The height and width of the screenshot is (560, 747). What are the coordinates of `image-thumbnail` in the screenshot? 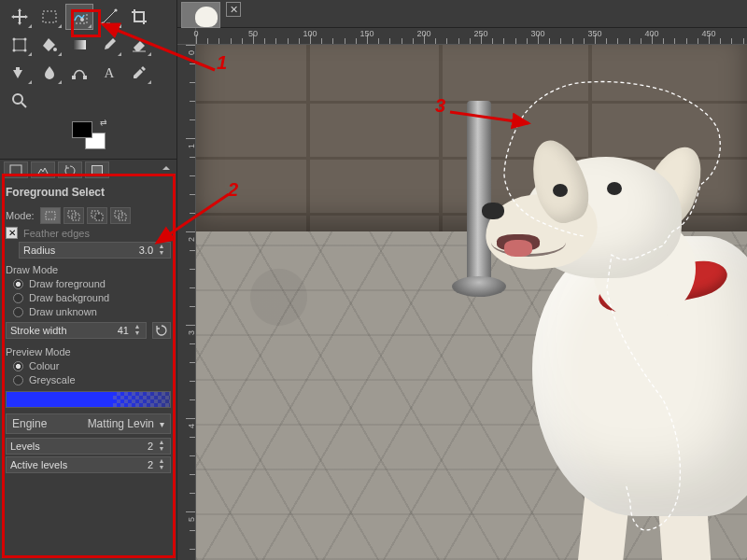 It's located at (201, 15).